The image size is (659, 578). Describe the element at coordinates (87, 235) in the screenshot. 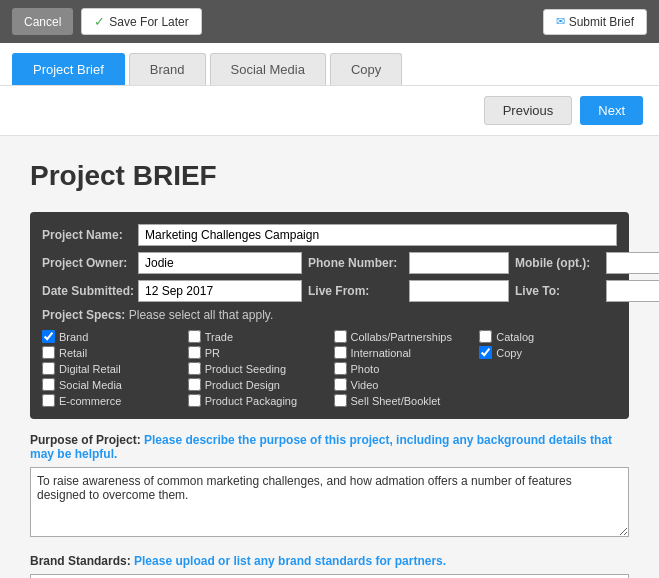

I see `project-name-label: Project Name:` at that location.